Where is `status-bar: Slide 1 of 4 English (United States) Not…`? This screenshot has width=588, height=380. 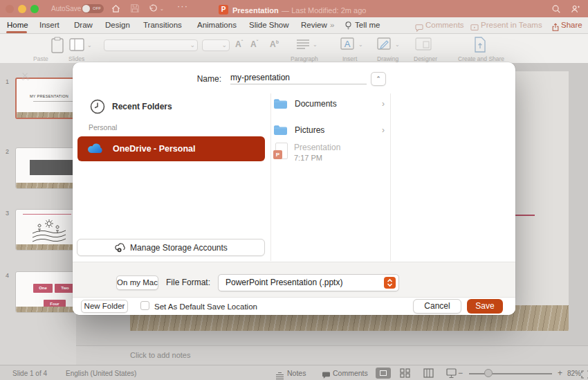
status-bar: Slide 1 of 4 English (United States) Not… is located at coordinates (294, 372).